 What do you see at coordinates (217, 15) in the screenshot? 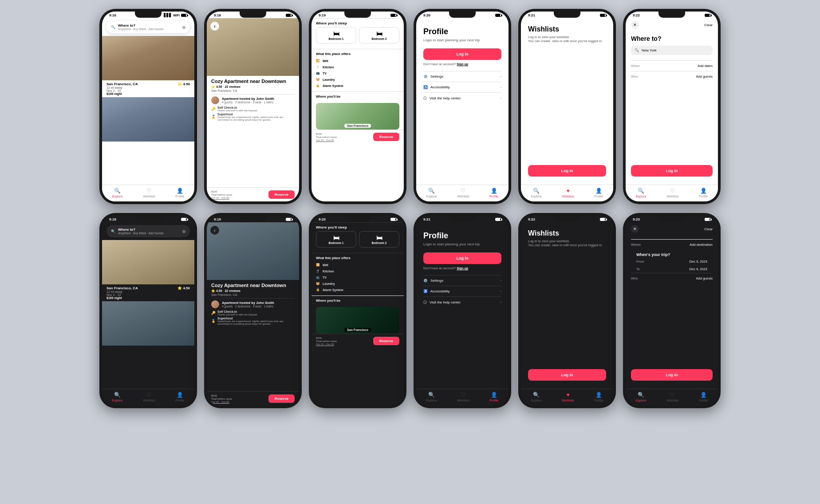
I see `time: 9:18` at bounding box center [217, 15].